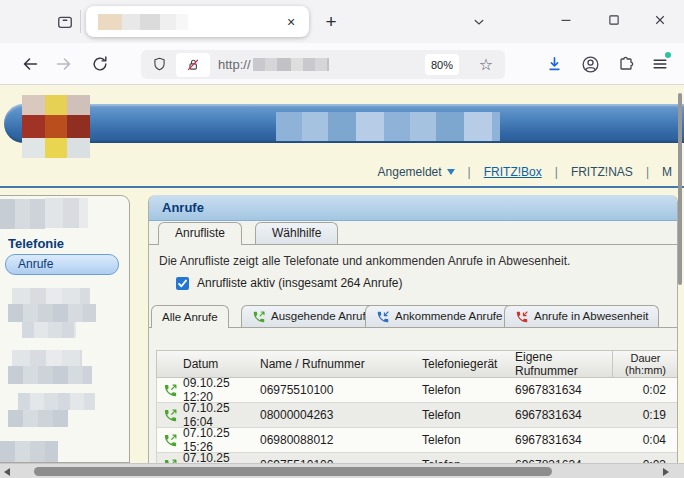 This screenshot has height=478, width=684. What do you see at coordinates (200, 234) in the screenshot?
I see `tab-anrufliste: Anrufliste` at bounding box center [200, 234].